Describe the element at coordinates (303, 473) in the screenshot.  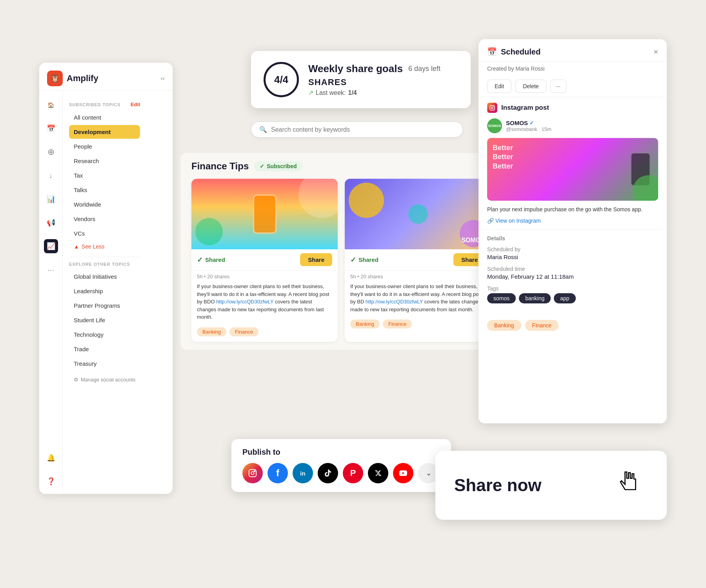
I see `linkedin-publish-icon: in` at that location.